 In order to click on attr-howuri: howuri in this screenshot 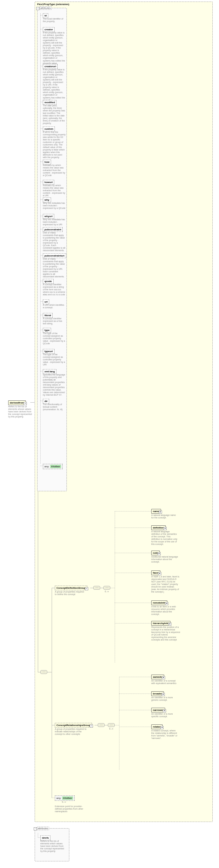, I will do `click(48, 182)`.